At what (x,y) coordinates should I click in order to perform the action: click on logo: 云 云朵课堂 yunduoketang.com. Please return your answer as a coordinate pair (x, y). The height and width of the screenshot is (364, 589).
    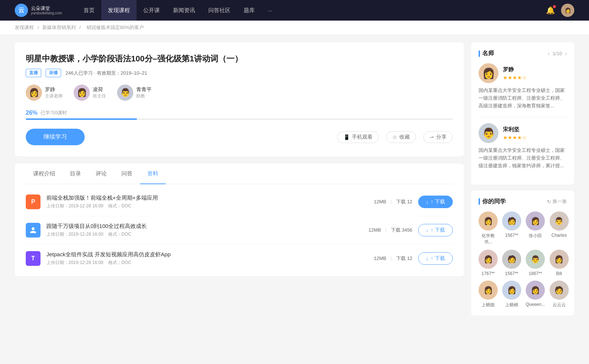
    Looking at the image, I should click on (38, 10).